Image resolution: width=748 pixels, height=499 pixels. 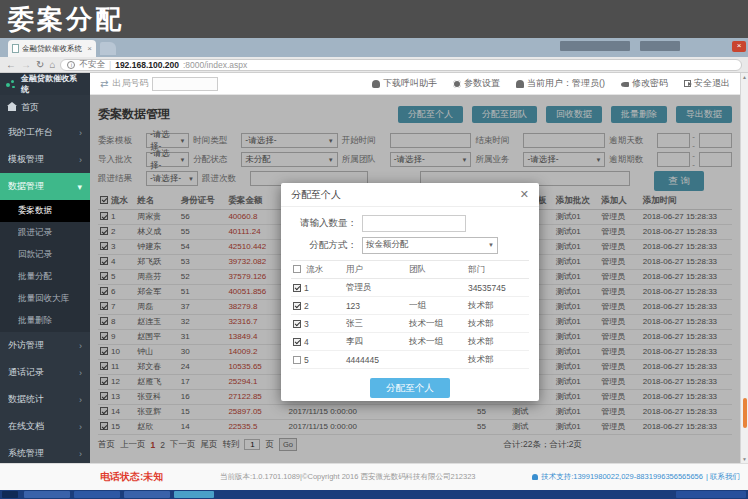 What do you see at coordinates (745, 413) in the screenshot?
I see `scrollbar-thumb` at bounding box center [745, 413].